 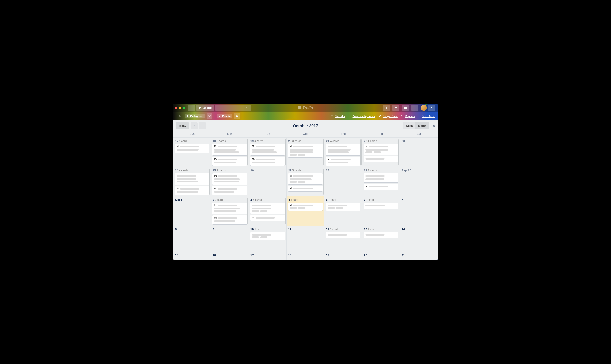 I want to click on calendar-day-cell: 51 card, so click(x=343, y=211).